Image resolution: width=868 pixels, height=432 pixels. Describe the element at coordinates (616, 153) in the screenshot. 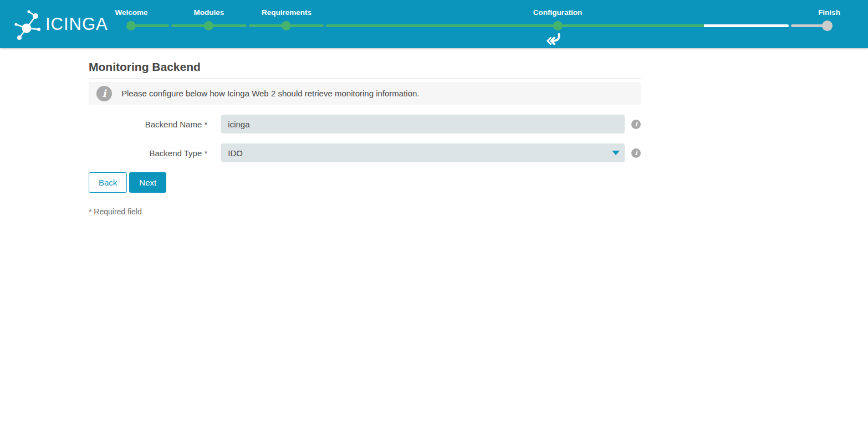

I see `chevron-down-icon` at that location.